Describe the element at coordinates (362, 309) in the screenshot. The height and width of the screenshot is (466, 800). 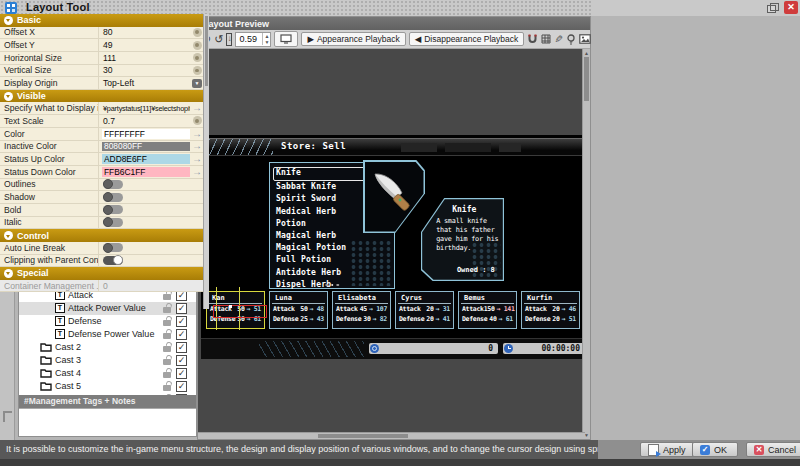
I see `stat-from-value: 45` at that location.